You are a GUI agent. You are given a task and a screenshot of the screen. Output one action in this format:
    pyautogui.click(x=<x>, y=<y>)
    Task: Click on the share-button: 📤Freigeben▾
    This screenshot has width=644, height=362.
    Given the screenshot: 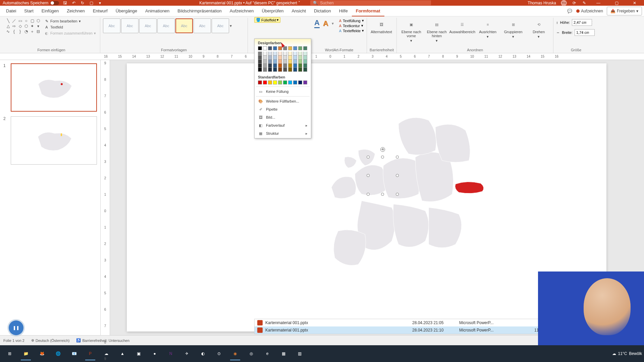 What is the action you would take?
    pyautogui.click(x=625, y=11)
    